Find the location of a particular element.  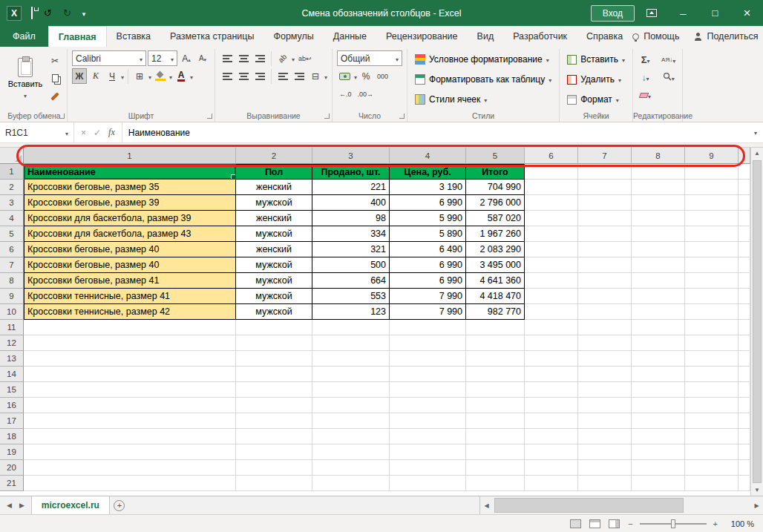

cell-r13c4 is located at coordinates (428, 359).